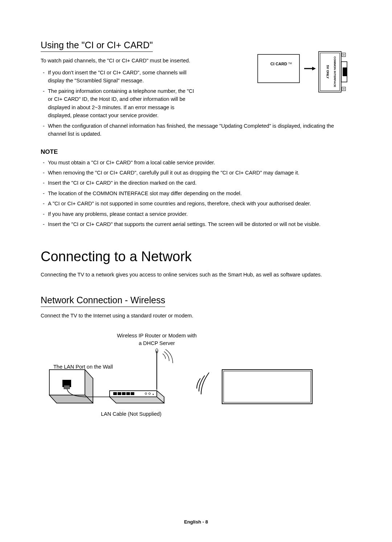 Image resolution: width=392 pixels, height=542 pixels. What do you see at coordinates (196, 193) in the screenshot?
I see `list-item: The location of the COMMON INTERFACE slo…` at bounding box center [196, 193].